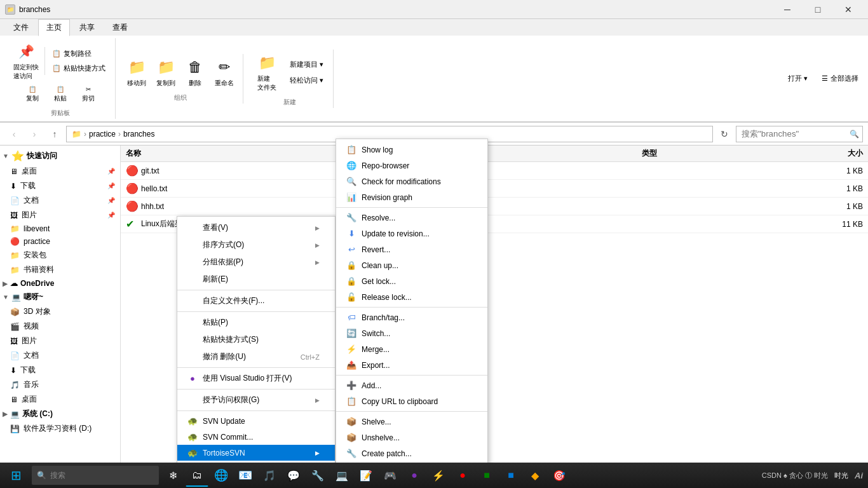 The image size is (868, 488). I want to click on vs-icon: ●, so click(193, 379).